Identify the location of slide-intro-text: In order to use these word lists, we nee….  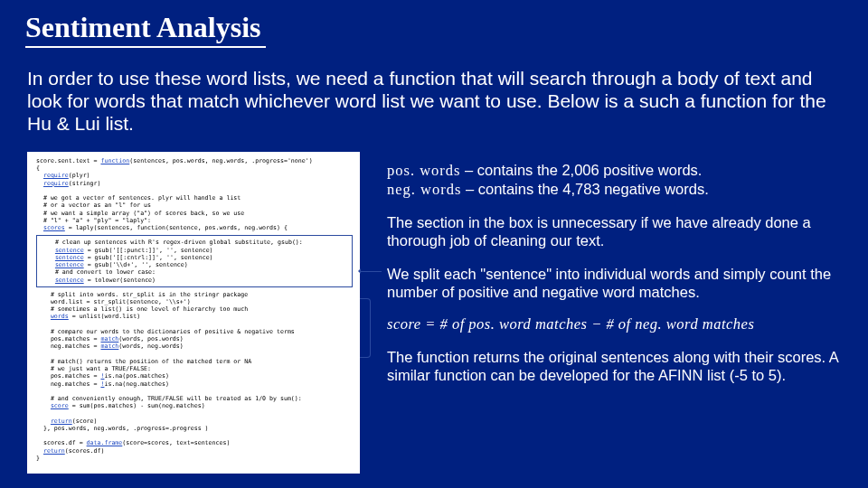
(434, 101).